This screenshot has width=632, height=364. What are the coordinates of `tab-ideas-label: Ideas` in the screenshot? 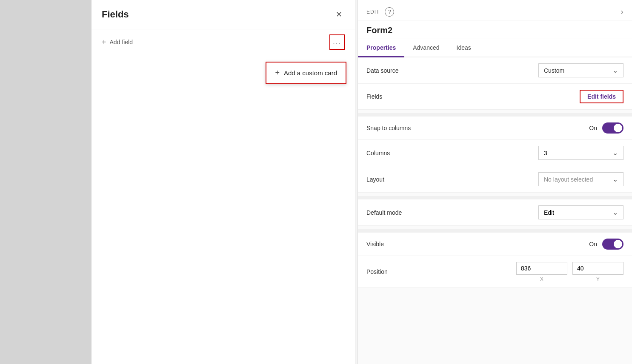 It's located at (464, 48).